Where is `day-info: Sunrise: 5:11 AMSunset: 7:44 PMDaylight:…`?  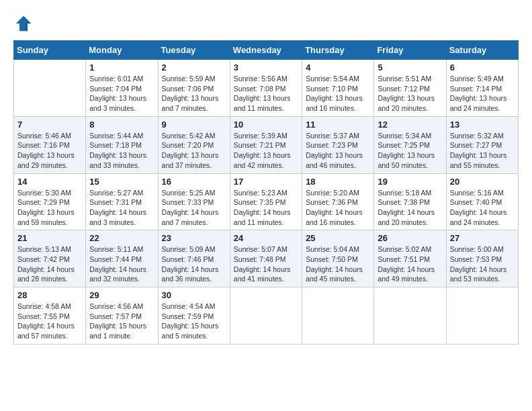
day-info: Sunrise: 5:11 AMSunset: 7:44 PMDaylight:… is located at coordinates (122, 265).